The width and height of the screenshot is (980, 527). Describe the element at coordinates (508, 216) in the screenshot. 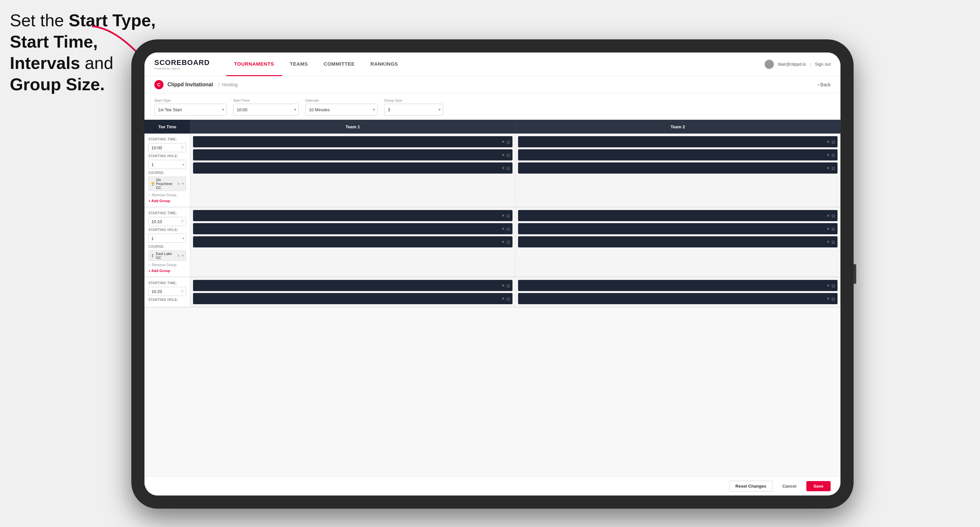

I see `player-expand-icon-3-1: ◱` at that location.